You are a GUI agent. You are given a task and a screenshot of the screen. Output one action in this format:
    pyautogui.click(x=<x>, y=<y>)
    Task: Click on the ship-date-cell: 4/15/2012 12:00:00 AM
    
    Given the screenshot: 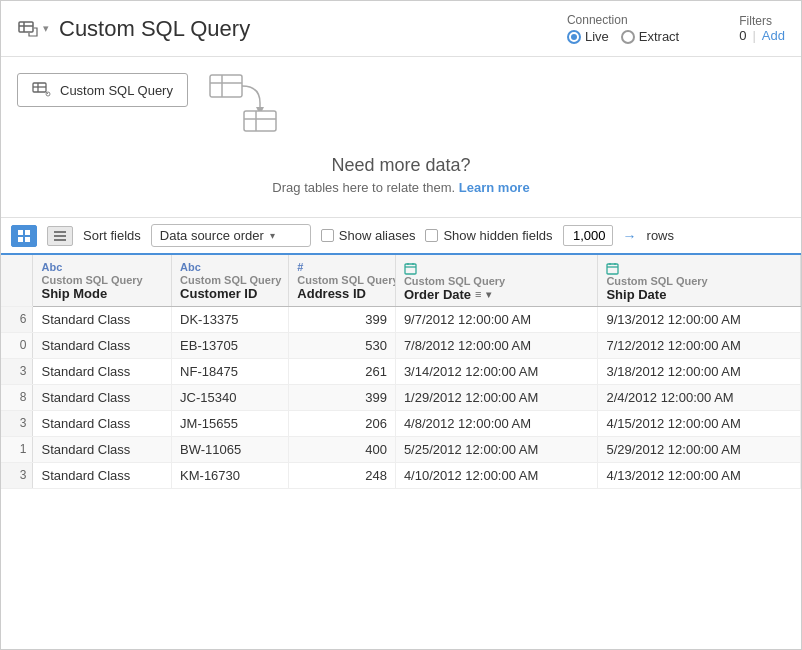 What is the action you would take?
    pyautogui.click(x=700, y=423)
    